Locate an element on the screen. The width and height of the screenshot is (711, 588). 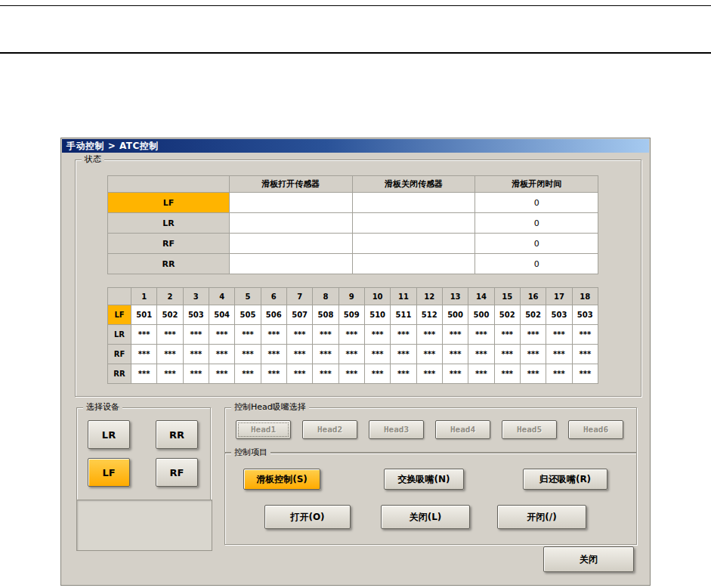
column-header: 5 is located at coordinates (248, 296).